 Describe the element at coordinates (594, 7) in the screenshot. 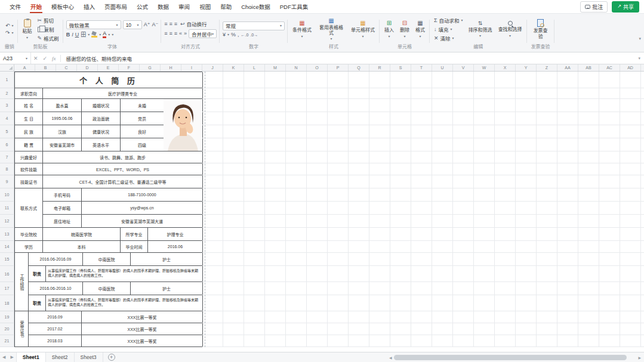

I see `comment-button: 批注` at that location.